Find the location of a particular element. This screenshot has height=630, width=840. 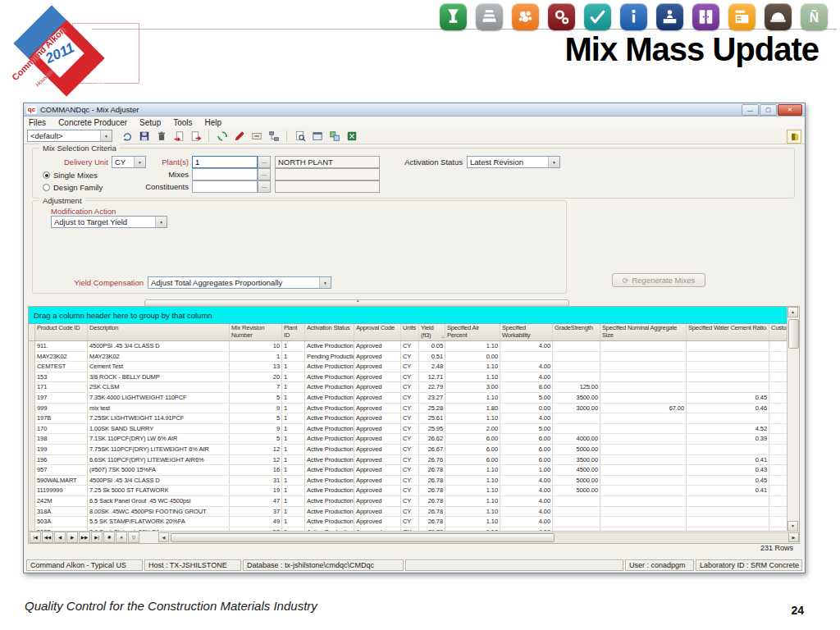

plants-browse-button: ... is located at coordinates (264, 162).